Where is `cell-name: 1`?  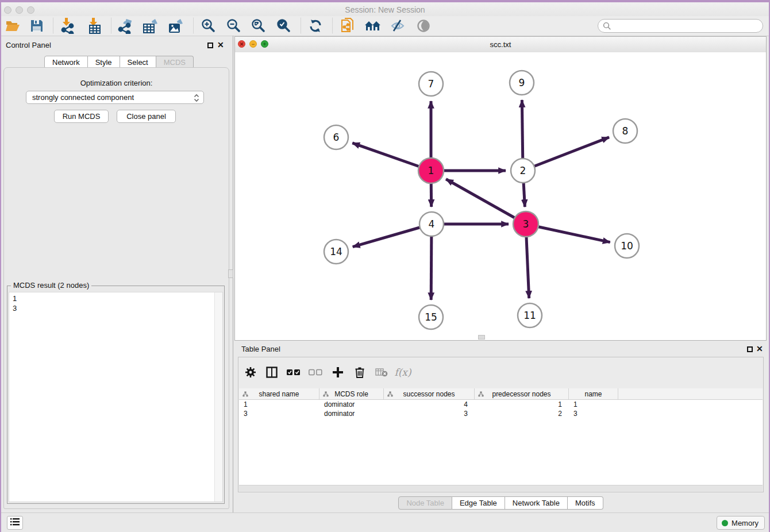
cell-name: 1 is located at coordinates (594, 404).